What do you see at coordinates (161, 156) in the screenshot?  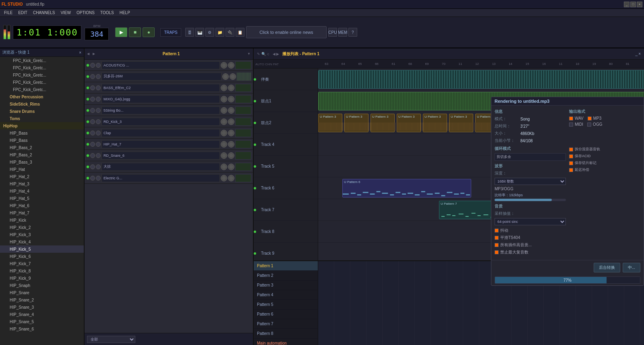 I see `ch-name-8: RD_Snare_6` at bounding box center [161, 156].